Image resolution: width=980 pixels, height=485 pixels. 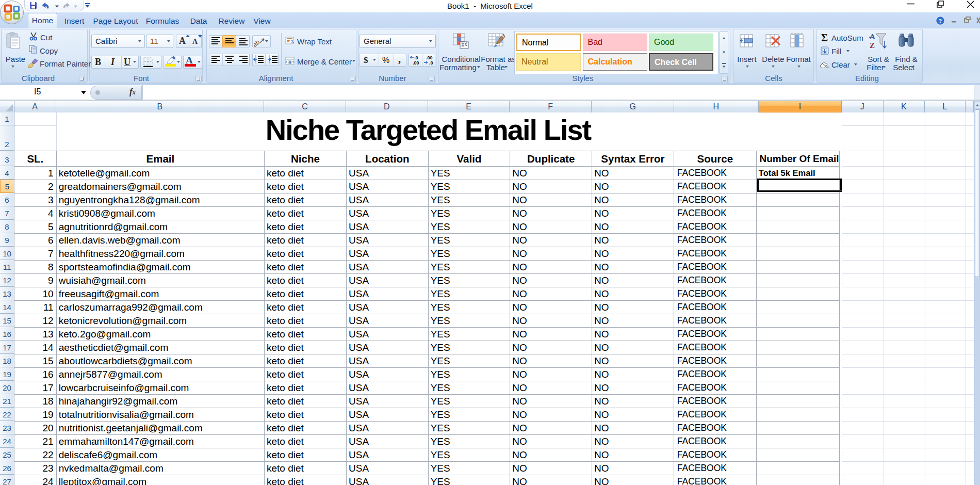 What do you see at coordinates (290, 62) in the screenshot?
I see `svg-text: a` at bounding box center [290, 62].